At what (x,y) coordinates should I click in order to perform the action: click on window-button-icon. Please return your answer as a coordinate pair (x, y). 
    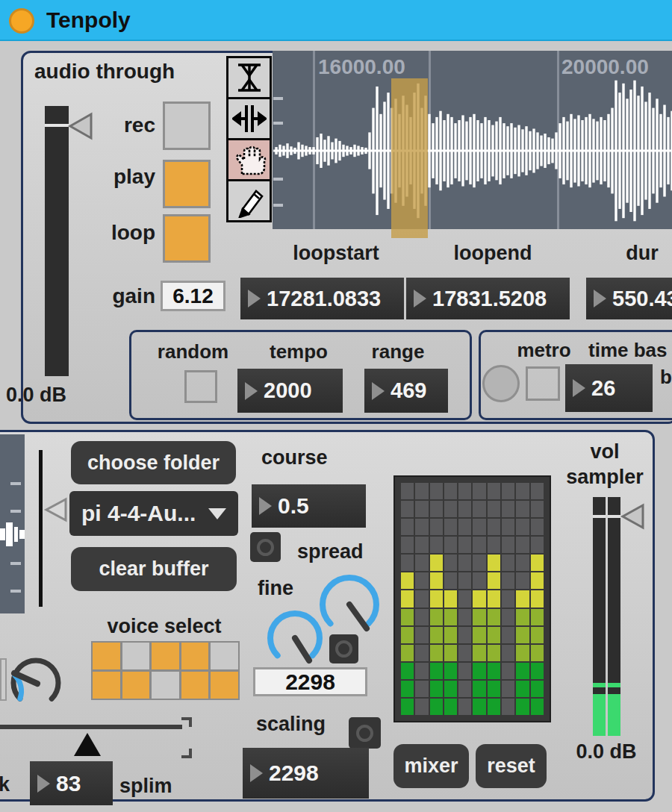
    Looking at the image, I should click on (22, 21).